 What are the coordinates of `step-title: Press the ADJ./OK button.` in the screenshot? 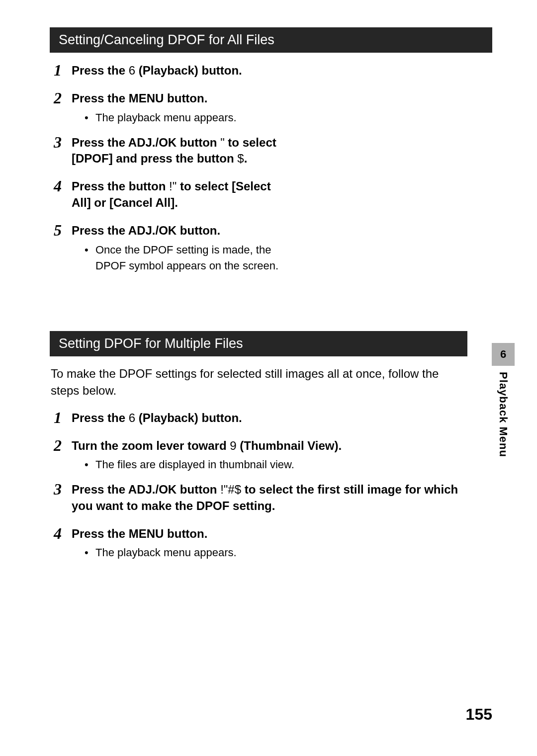 It's located at (181, 231).